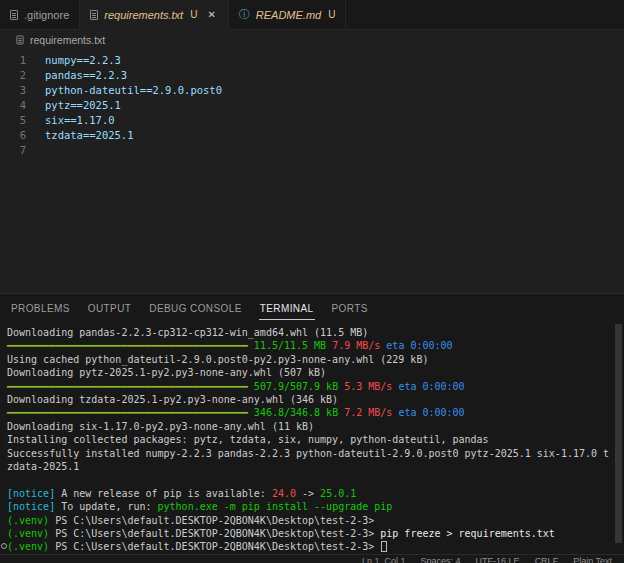 Image resolution: width=624 pixels, height=563 pixels. What do you see at coordinates (40, 14) in the screenshot?
I see `tab-gitignore: .gitignore` at bounding box center [40, 14].